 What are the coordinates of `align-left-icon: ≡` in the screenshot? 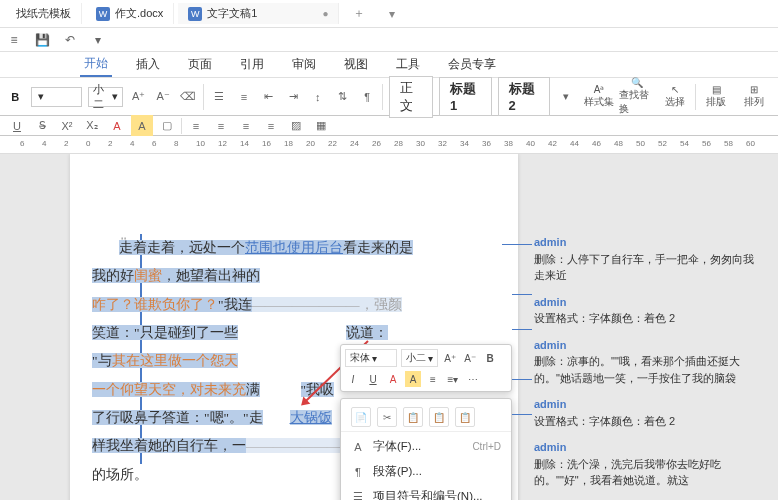 It's located at (196, 126).